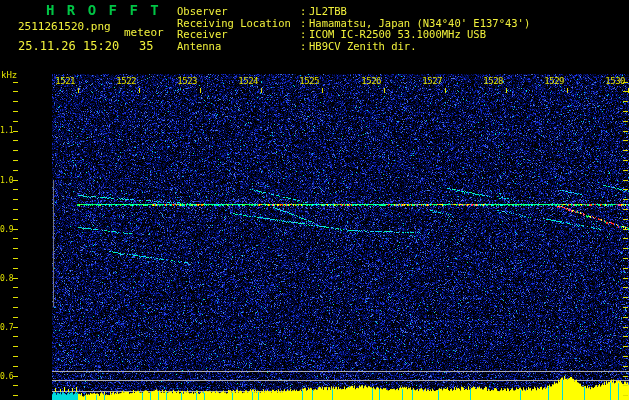 This screenshot has height=400, width=629. Describe the element at coordinates (238, 47) in the screenshot. I see `info-label: Antenna` at that location.